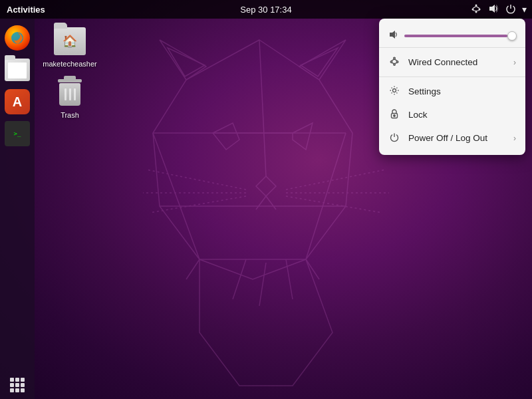 The height and width of the screenshot is (399, 532). What do you see at coordinates (460, 36) in the screenshot?
I see `volume-slider` at bounding box center [460, 36].